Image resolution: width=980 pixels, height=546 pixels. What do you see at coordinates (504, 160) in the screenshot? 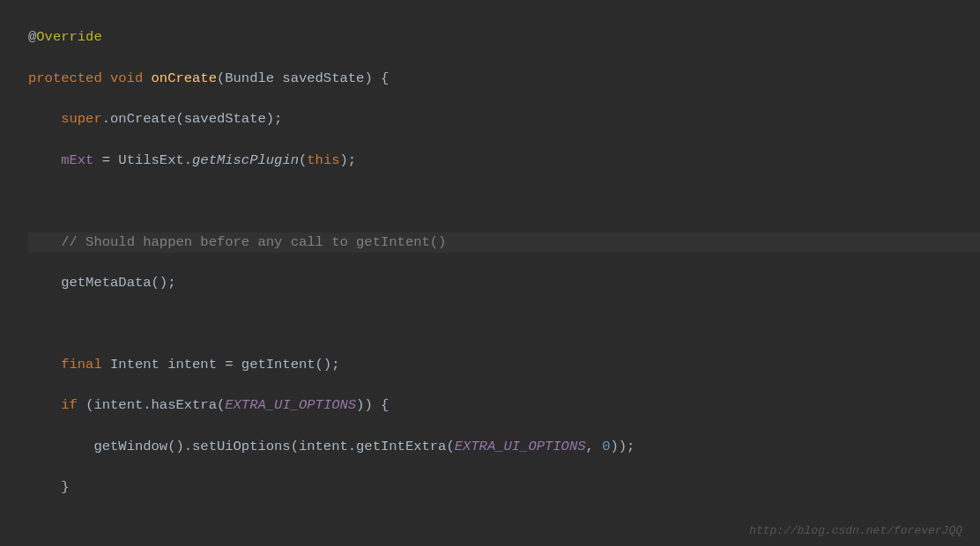
I see `code-line: mExt = UtilsExt.getMiscPlugin(this);` at bounding box center [504, 160].